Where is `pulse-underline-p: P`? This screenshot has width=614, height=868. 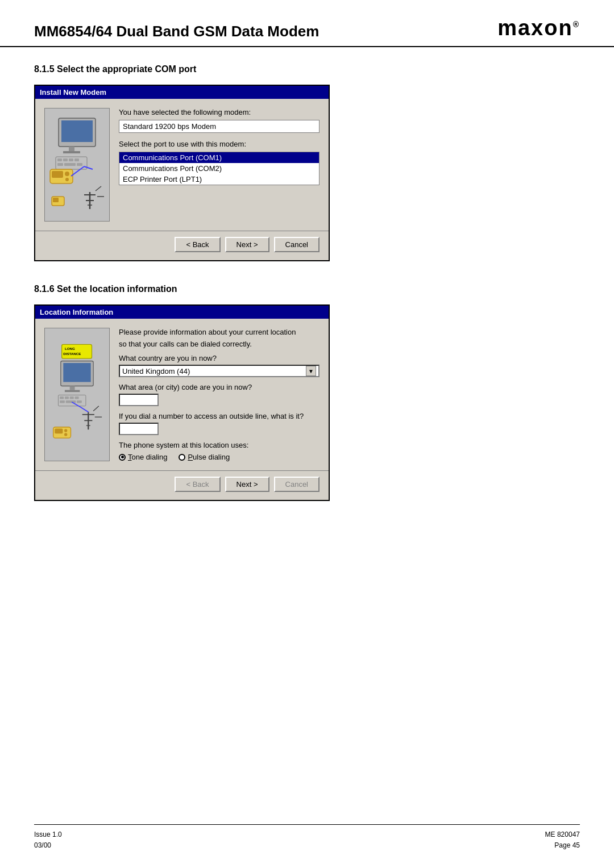
pulse-underline-p: P is located at coordinates (190, 457).